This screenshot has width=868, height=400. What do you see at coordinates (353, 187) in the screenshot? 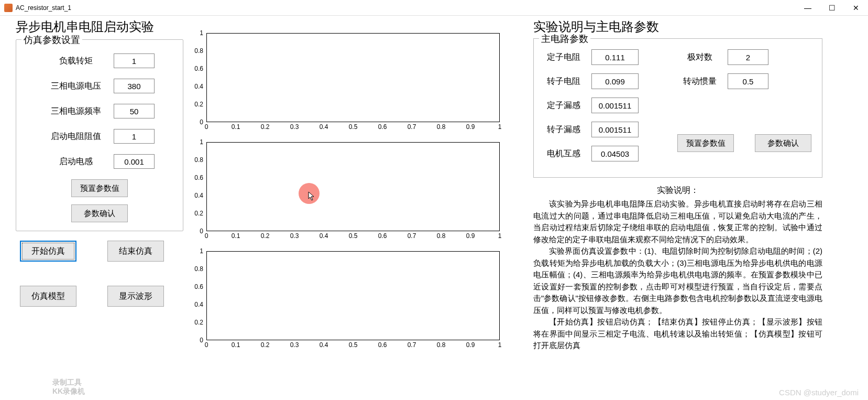
I see `chart-2-axes` at bounding box center [353, 187].